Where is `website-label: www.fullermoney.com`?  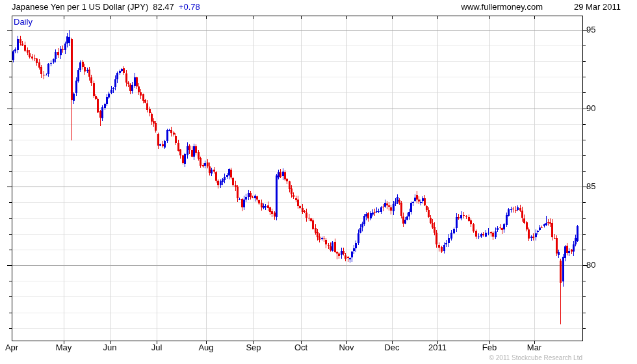 website-label: www.fullermoney.com is located at coordinates (502, 6).